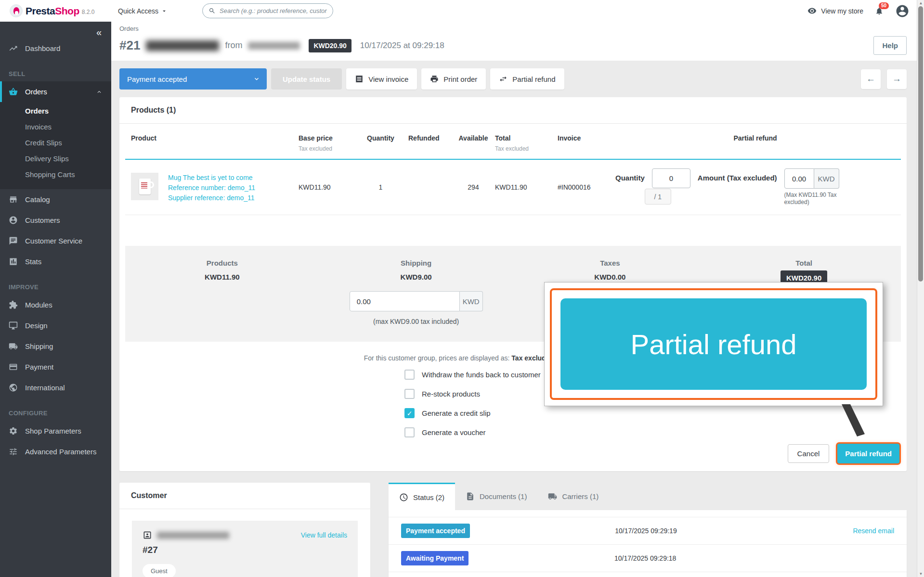 This screenshot has height=577, width=924. Describe the element at coordinates (56, 325) in the screenshot. I see `sidebar-item-design: Design` at that location.